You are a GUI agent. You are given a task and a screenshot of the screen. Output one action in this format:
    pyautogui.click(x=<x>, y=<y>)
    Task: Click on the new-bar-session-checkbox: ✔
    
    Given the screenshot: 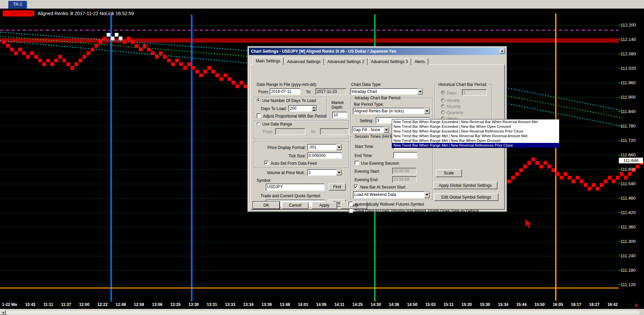 What is the action you would take?
    pyautogui.click(x=356, y=187)
    